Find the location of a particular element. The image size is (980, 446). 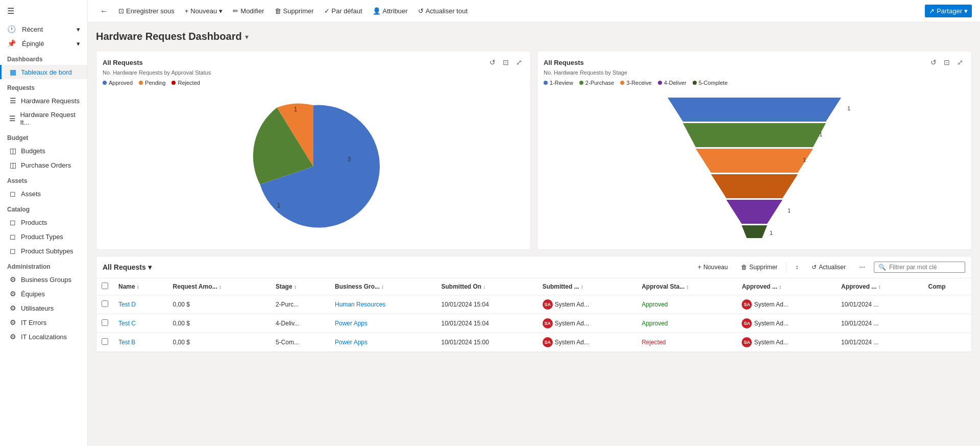

data-table: Name ↕ Request Amo... ↕ Stage ↕ Business… is located at coordinates (534, 315).